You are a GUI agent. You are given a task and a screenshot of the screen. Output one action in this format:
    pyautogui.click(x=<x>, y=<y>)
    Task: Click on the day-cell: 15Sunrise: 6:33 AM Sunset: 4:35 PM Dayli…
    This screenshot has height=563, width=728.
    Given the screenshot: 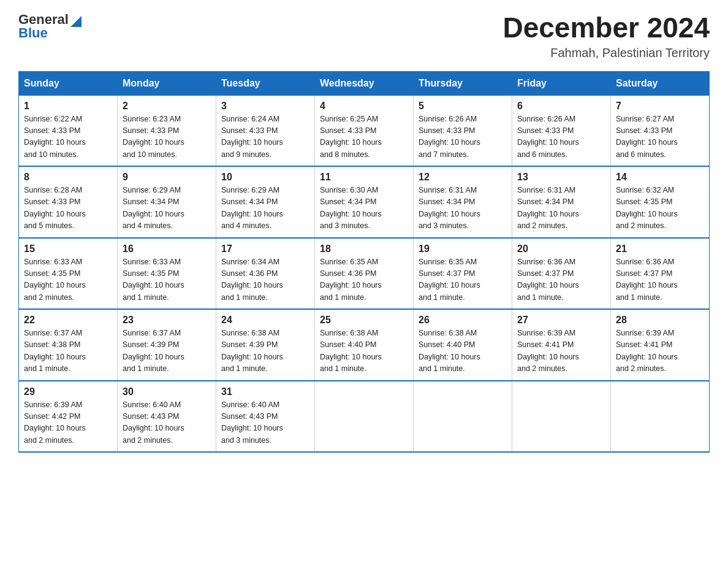 What is the action you would take?
    pyautogui.click(x=69, y=274)
    